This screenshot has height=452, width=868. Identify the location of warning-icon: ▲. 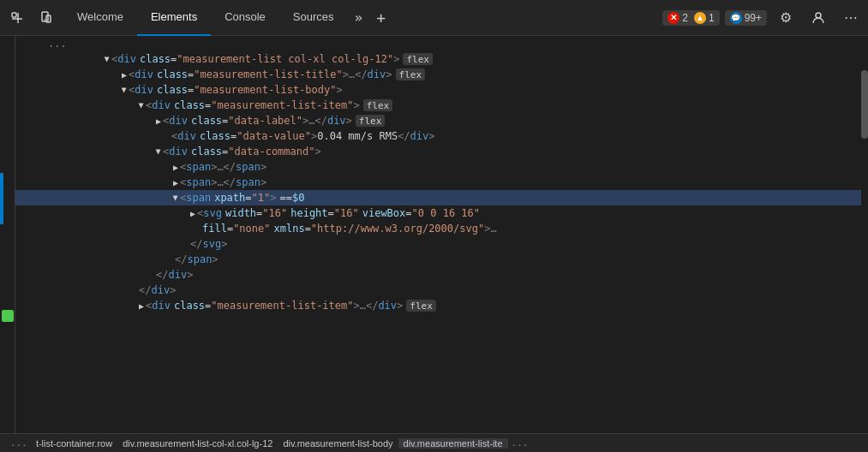
(700, 18).